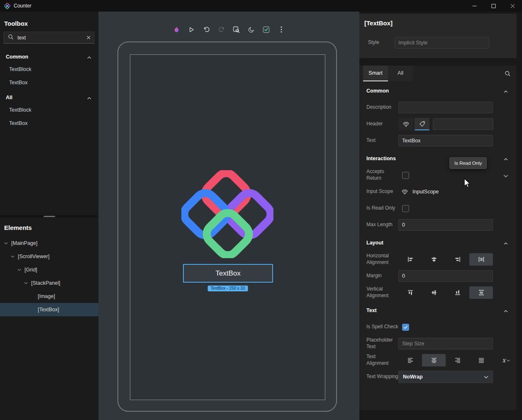  What do you see at coordinates (506, 176) in the screenshot?
I see `property-flyout-chevron-icon` at bounding box center [506, 176].